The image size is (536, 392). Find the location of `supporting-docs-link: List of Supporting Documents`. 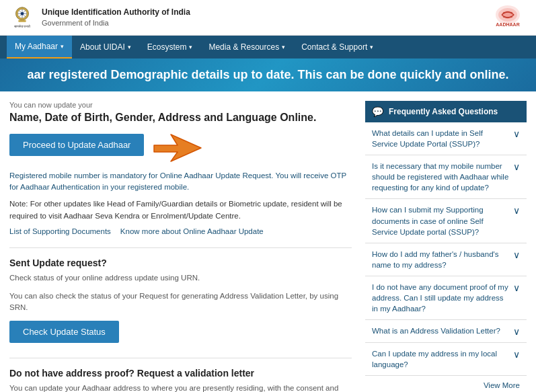

supporting-docs-link: List of Supporting Documents is located at coordinates (61, 231).